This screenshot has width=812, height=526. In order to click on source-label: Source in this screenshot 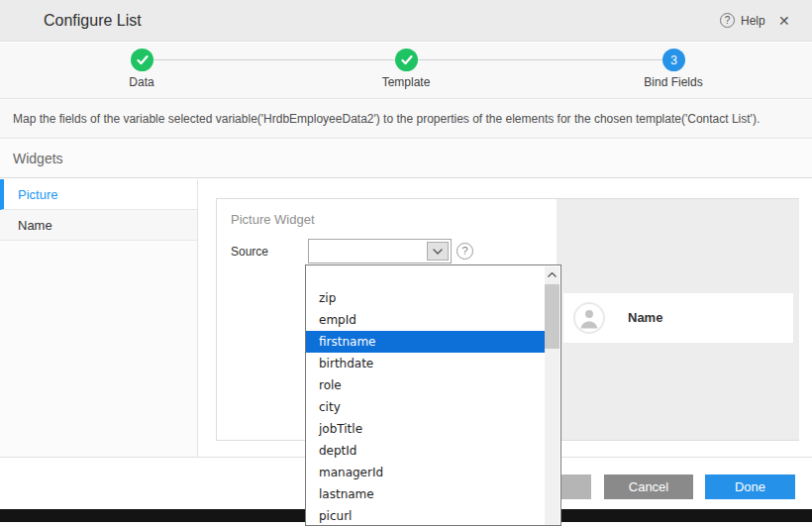, I will do `click(250, 252)`.